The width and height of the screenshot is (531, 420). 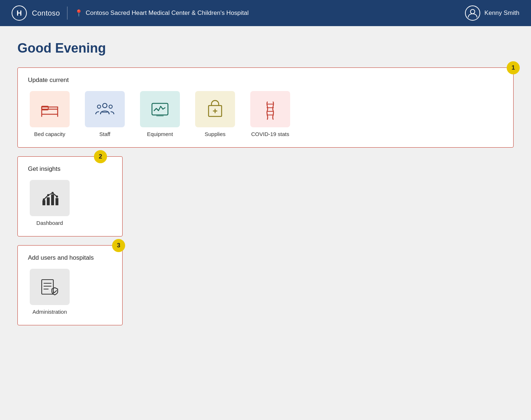 I want to click on supplies-icon-box, so click(x=215, y=109).